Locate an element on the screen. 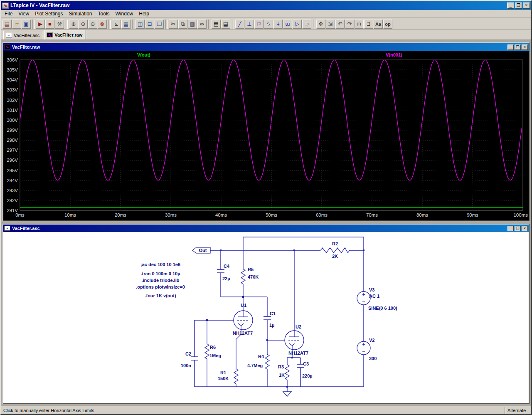  tab-vacfilter-asc: ⌁VacFilter.asc is located at coordinates (23, 35).